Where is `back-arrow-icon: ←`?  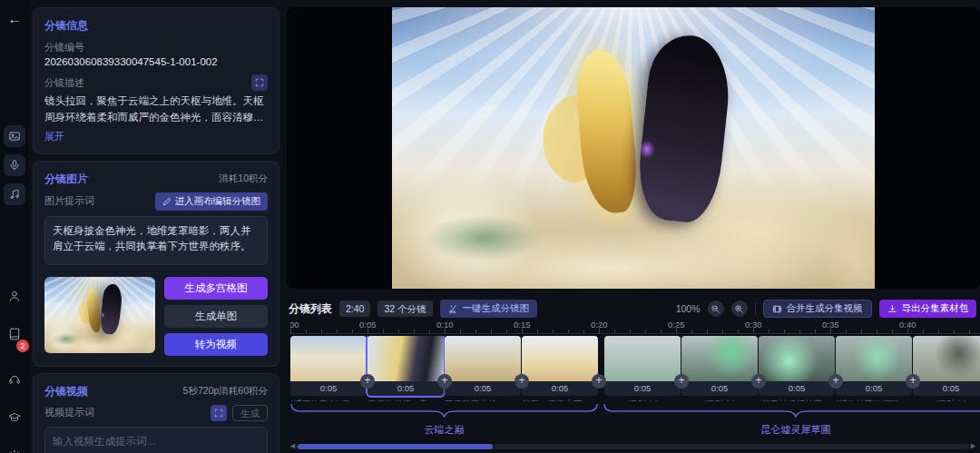
back-arrow-icon: ← is located at coordinates (15, 19).